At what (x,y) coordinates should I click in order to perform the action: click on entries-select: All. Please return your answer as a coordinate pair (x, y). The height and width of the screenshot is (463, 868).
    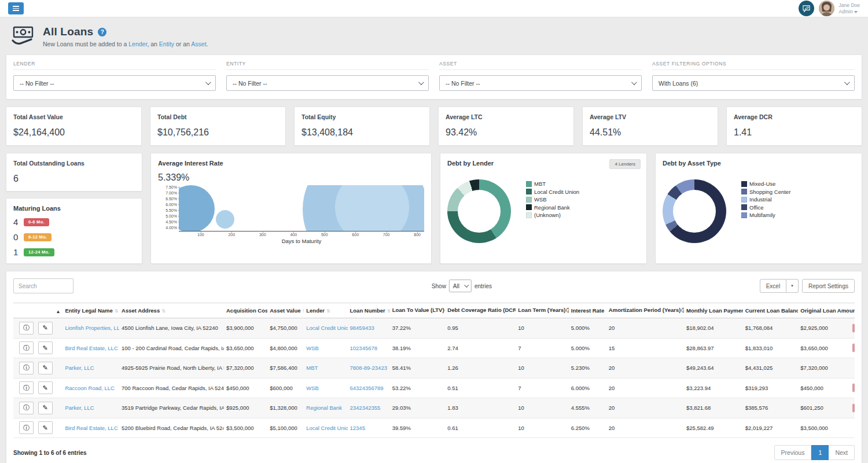
    Looking at the image, I should click on (461, 286).